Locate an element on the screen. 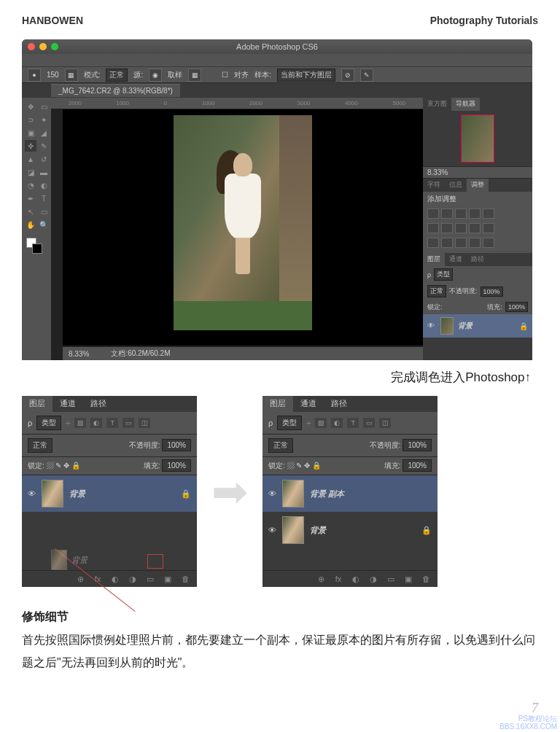  filter-pixel-icon: ▨ is located at coordinates (80, 423).